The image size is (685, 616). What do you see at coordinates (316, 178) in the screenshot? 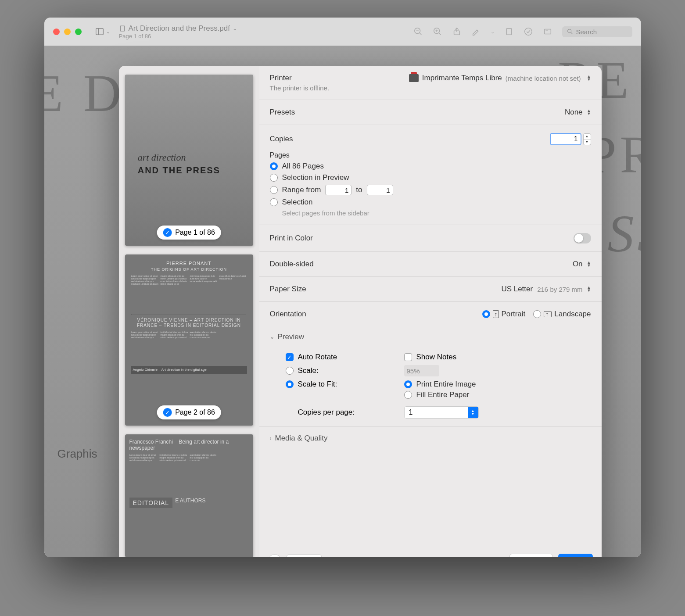
I see `pages-selpreview-label: Selection in Preview` at bounding box center [316, 178].